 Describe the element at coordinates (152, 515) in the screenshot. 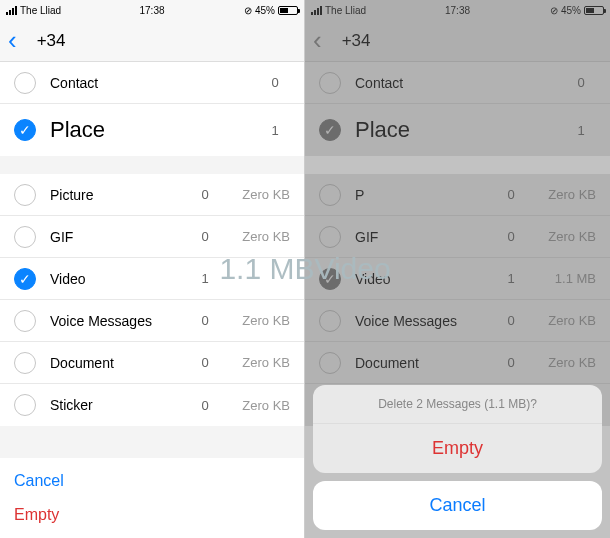

I see `empty-button: Empty` at that location.